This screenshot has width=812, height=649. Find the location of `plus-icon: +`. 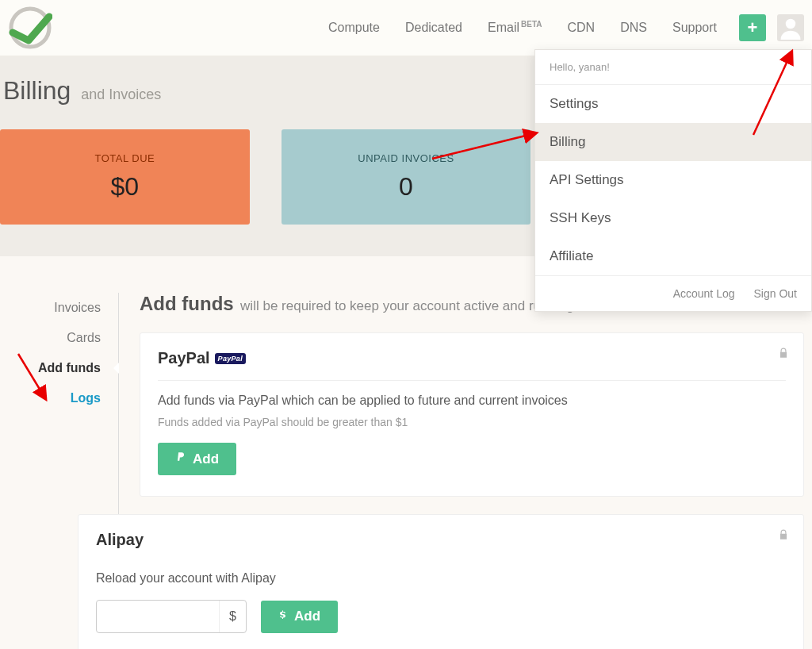

plus-icon: + is located at coordinates (753, 28).